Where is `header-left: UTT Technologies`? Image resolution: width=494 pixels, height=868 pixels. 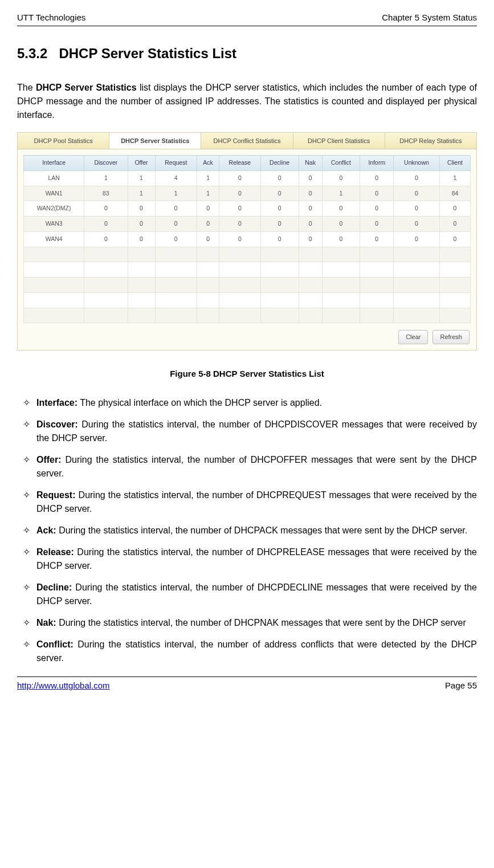
header-left: UTT Technologies is located at coordinates (51, 18).